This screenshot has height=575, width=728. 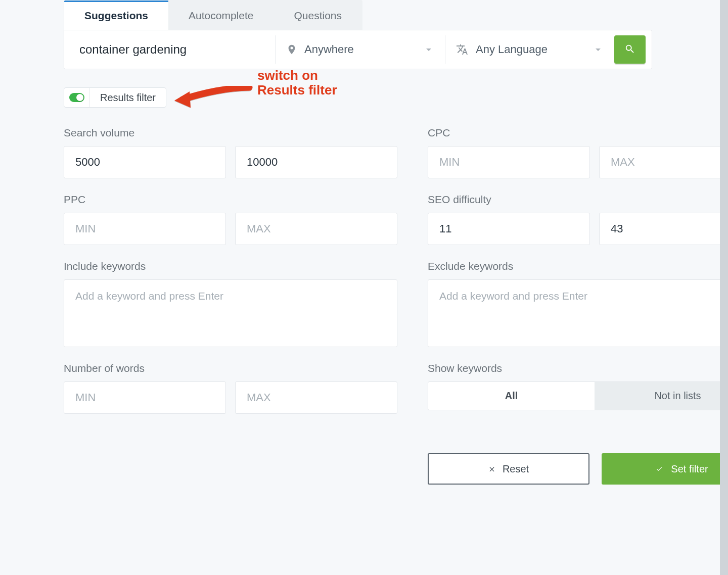 What do you see at coordinates (578, 219) in the screenshot?
I see `seo-difficulty-group: SEO difficulty` at bounding box center [578, 219].